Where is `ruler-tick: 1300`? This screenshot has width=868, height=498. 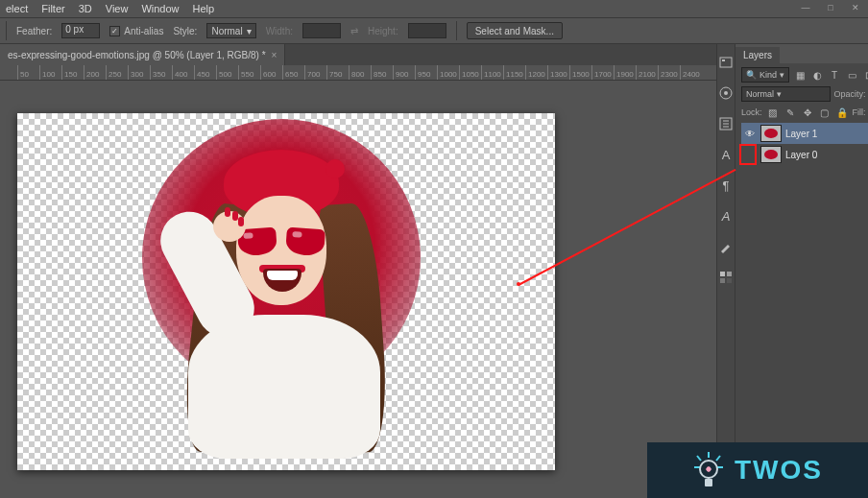 ruler-tick: 1300 is located at coordinates (557, 73).